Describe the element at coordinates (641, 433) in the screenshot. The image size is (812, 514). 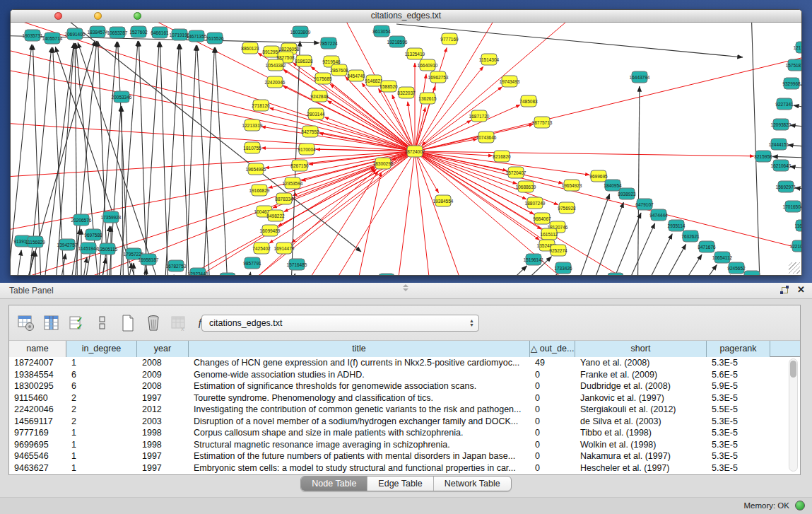
I see `table-cell: Tibbo et al. (1998)` at that location.